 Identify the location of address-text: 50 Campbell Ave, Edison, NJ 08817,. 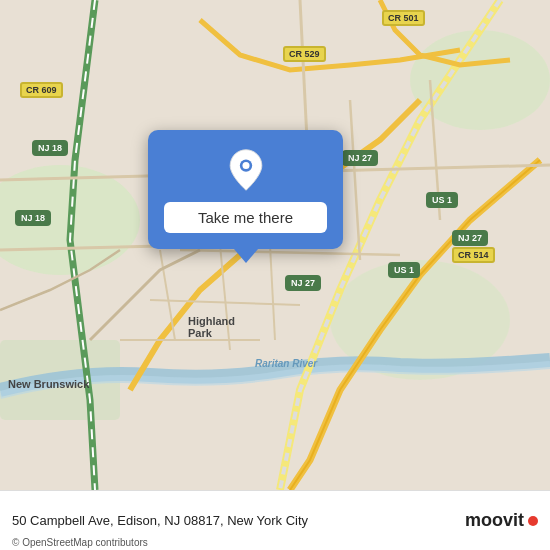
(118, 520).